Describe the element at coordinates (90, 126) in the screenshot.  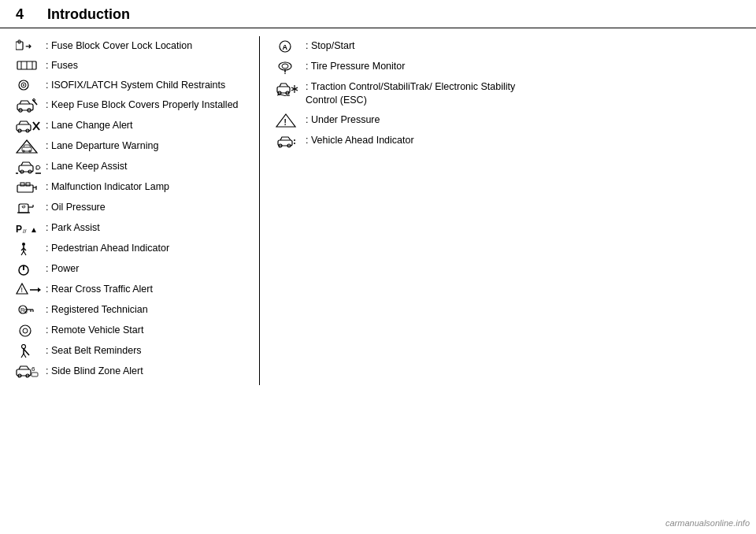
I see `lane-change-alert-text: : Lane Change Alert` at that location.